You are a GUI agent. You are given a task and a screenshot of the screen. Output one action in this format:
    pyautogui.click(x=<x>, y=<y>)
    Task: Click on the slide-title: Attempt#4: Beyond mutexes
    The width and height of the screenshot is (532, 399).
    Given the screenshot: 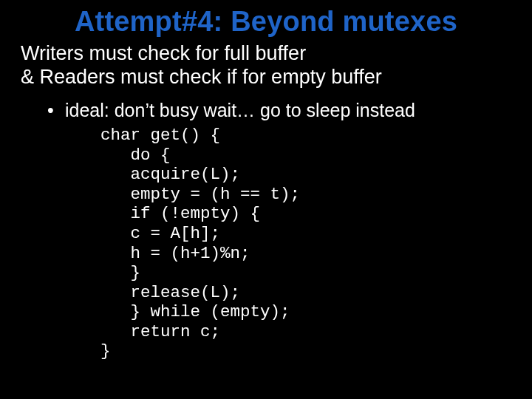 What is the action you would take?
    pyautogui.click(x=266, y=19)
    